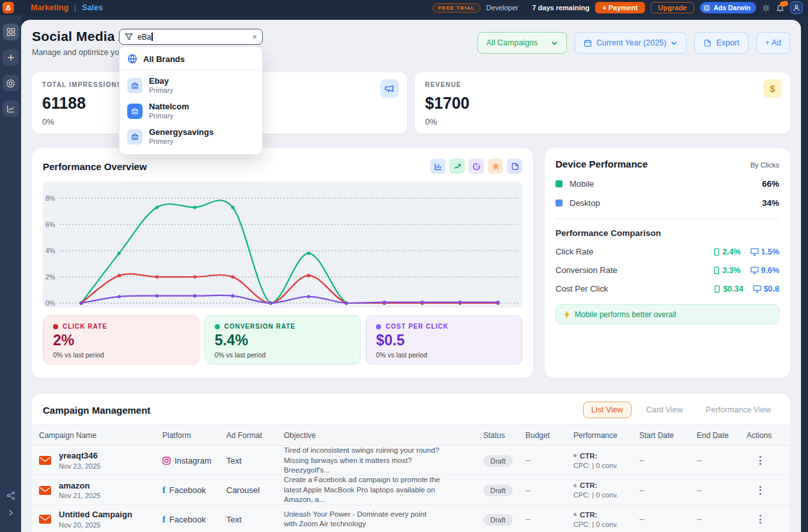 The height and width of the screenshot is (532, 808). I want to click on nav-sales: Sales, so click(92, 8).